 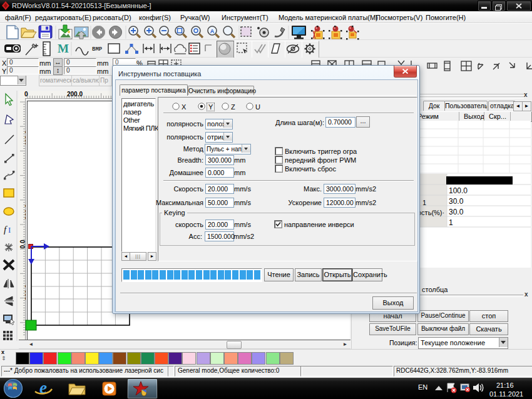 I want to click on svg-text: A, so click(x=213, y=31).